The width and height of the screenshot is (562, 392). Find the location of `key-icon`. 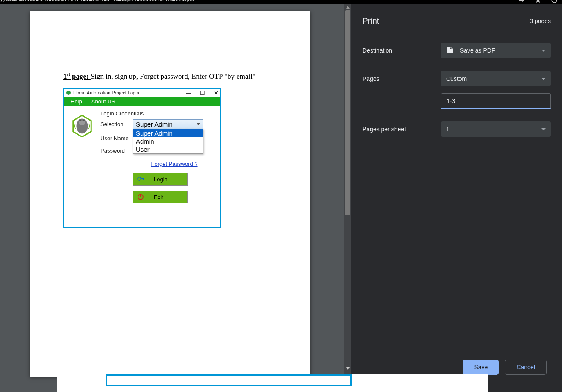

key-icon is located at coordinates (141, 180).